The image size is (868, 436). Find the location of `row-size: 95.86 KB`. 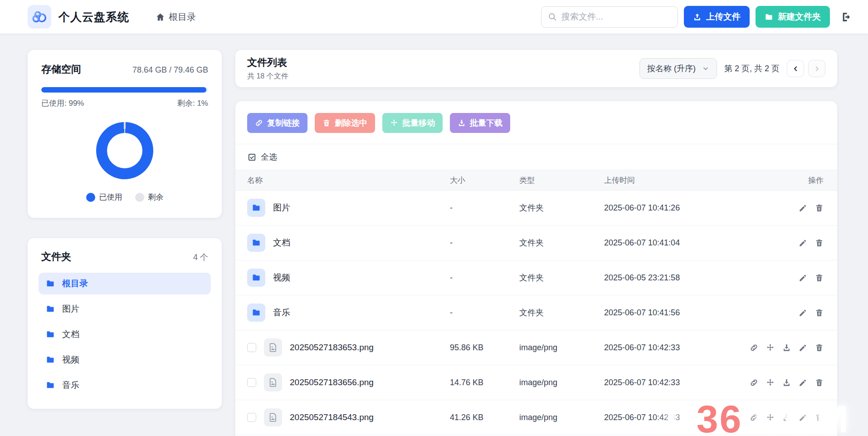

row-size: 95.86 KB is located at coordinates (484, 348).